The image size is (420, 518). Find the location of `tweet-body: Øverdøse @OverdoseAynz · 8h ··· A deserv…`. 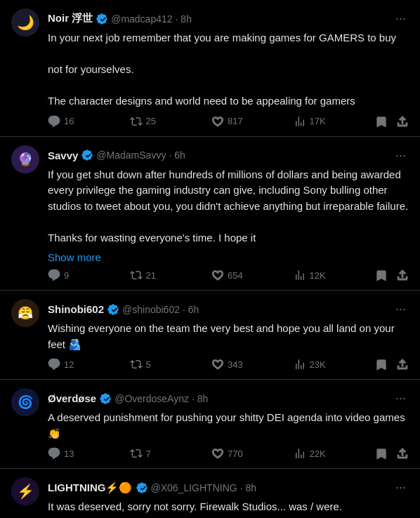

tweet-body: Øverdøse @OverdoseAynz · 8h ··· A deserv… is located at coordinates (228, 424).